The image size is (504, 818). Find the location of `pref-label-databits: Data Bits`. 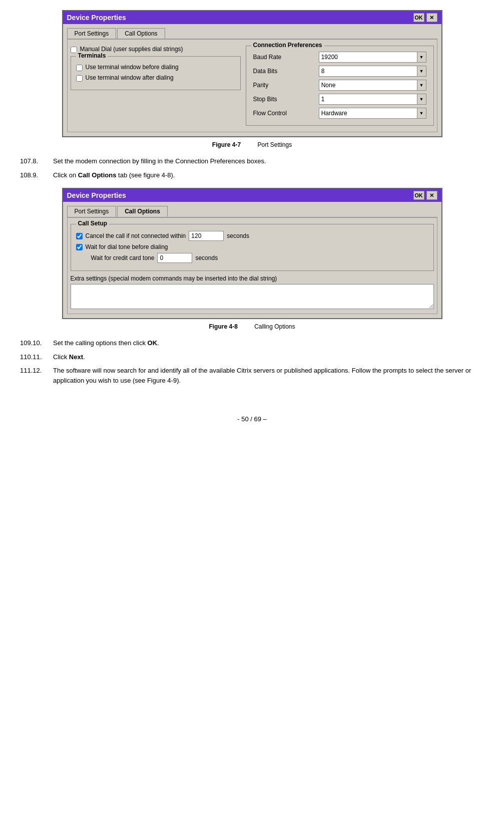

pref-label-databits: Data Bits is located at coordinates (284, 71).